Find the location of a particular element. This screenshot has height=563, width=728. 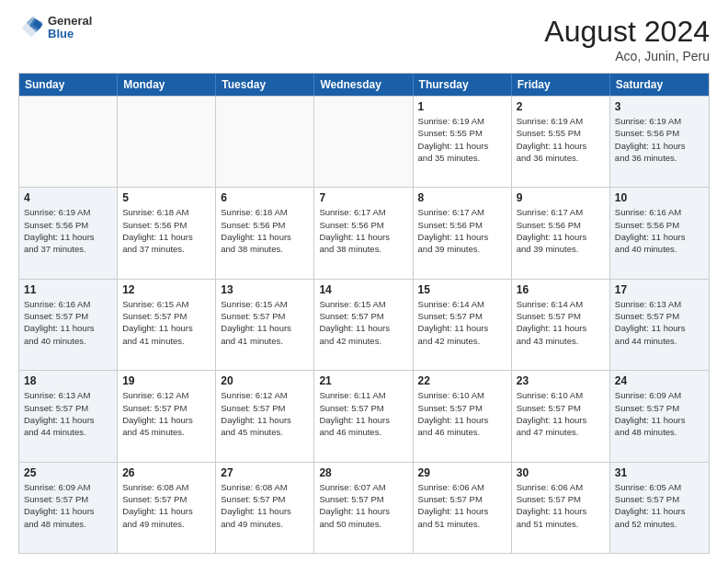

cell-line: Sunset: 5:55 PM is located at coordinates (561, 132).